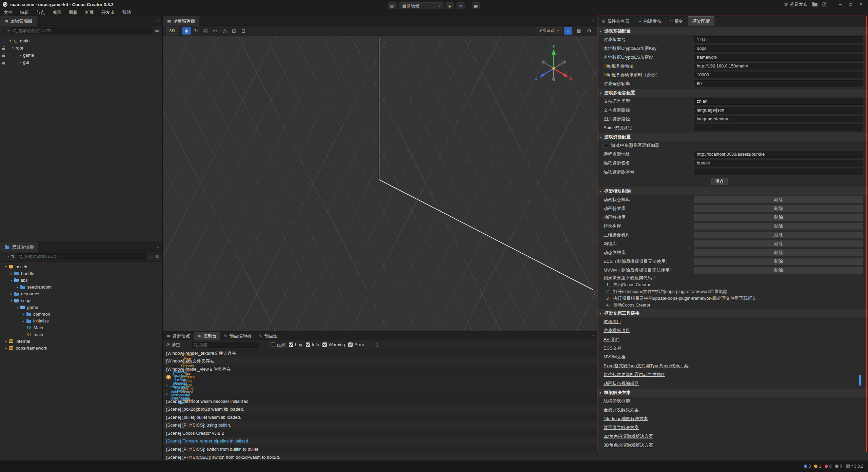  Describe the element at coordinates (126, 13) in the screenshot. I see `menu-item: 帮助` at that location.